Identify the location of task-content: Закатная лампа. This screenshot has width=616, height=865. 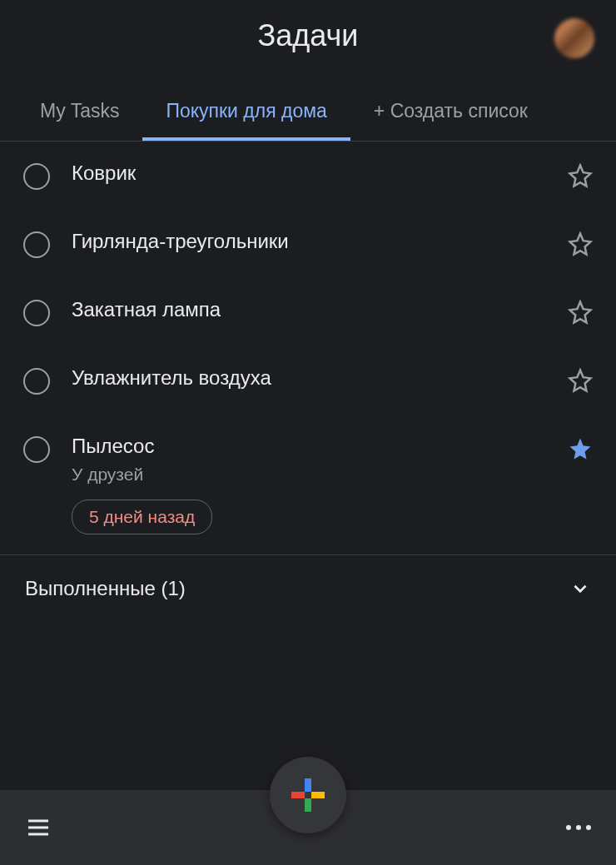
(309, 310).